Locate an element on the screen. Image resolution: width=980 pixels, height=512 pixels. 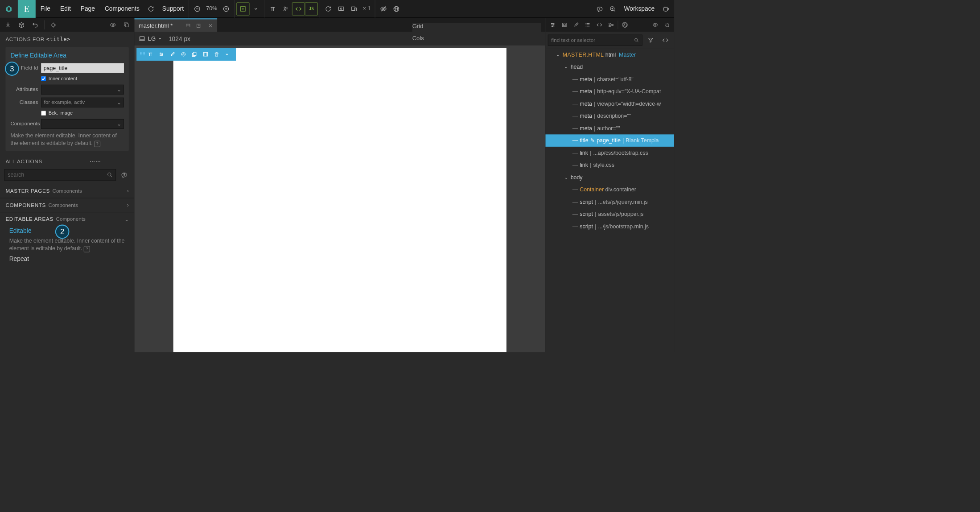
responsive-icon is located at coordinates (354, 9).